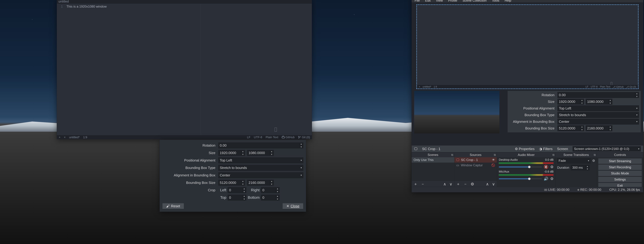  Describe the element at coordinates (474, 1) in the screenshot. I see `menu-scene-collection: Scene Collection` at that location.